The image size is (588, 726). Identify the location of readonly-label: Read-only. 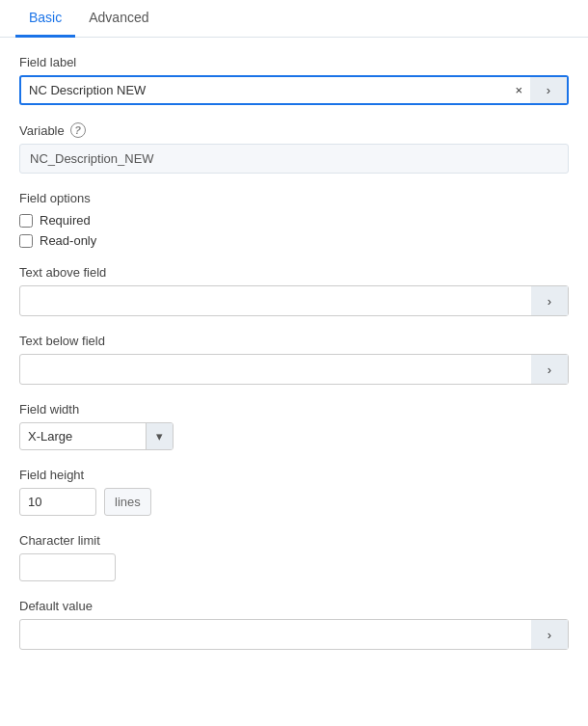
(67, 241).